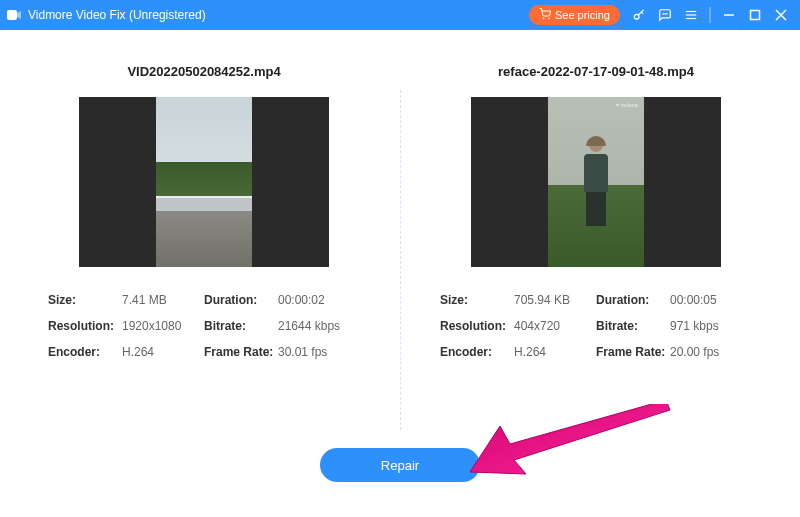 The image size is (800, 517). I want to click on prop-value: 404x720, so click(537, 326).